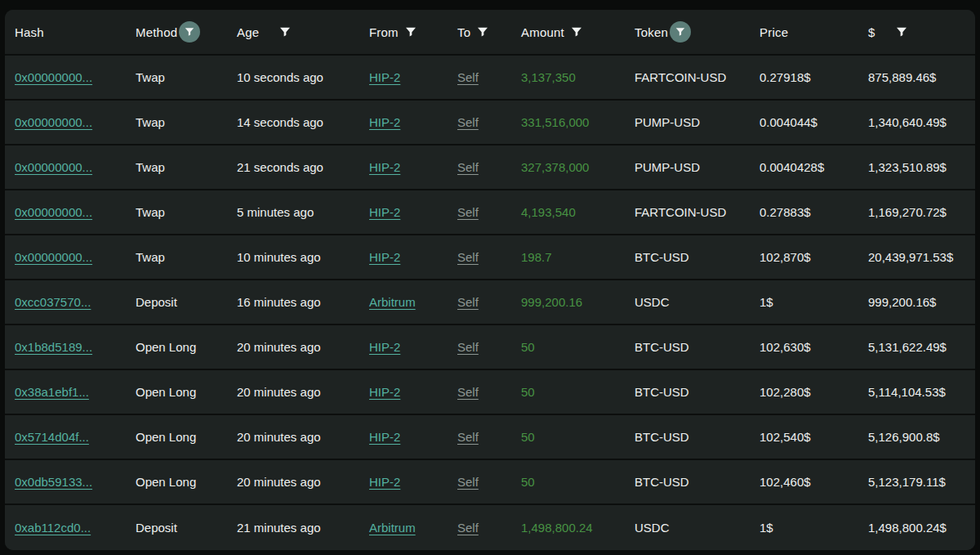  I want to click on usd-filter-icon, so click(902, 32).